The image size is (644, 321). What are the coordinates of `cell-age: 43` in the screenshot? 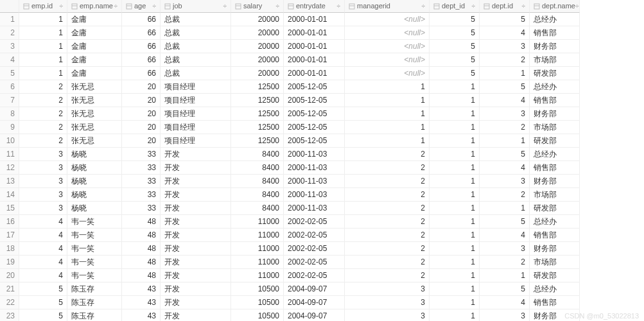 It's located at (141, 303).